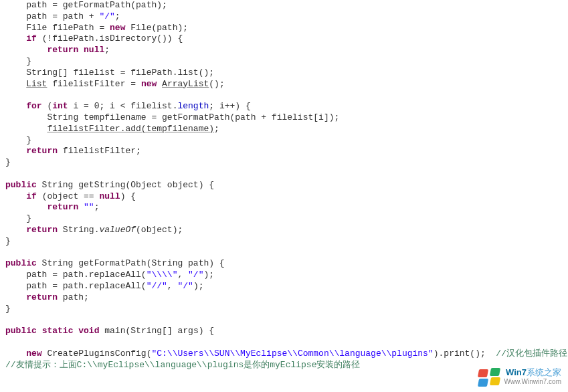  I want to click on code-line: public String getFormatPath(String path)…, so click(284, 264).